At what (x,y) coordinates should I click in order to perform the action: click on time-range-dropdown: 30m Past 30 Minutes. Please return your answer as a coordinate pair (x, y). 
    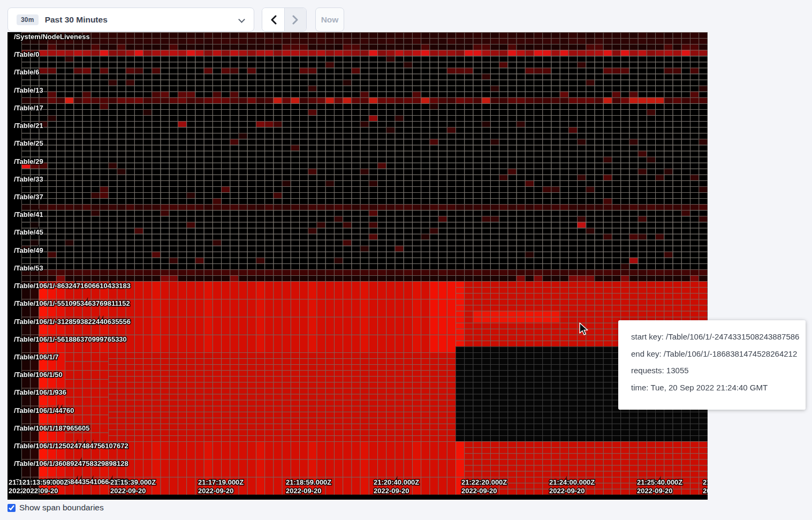
    Looking at the image, I should click on (131, 19).